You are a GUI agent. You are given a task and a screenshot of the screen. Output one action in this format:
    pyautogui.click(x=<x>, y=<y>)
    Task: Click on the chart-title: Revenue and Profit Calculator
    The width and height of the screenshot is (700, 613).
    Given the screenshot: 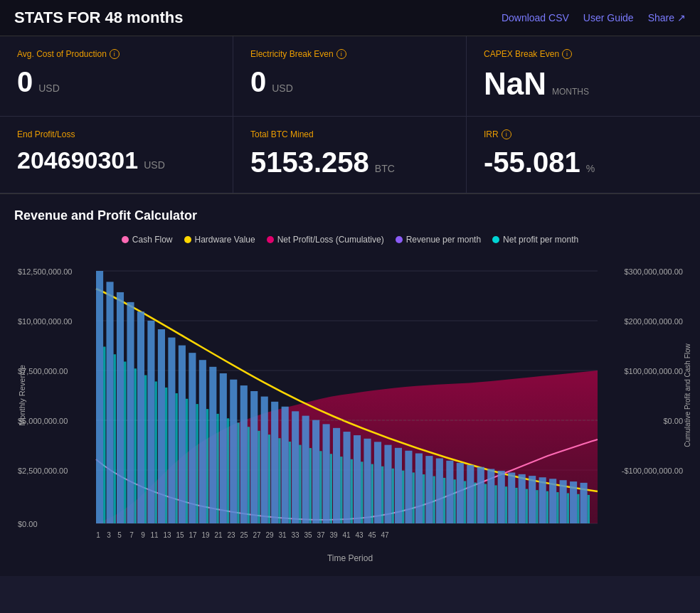 What is the action you would take?
    pyautogui.click(x=350, y=216)
    